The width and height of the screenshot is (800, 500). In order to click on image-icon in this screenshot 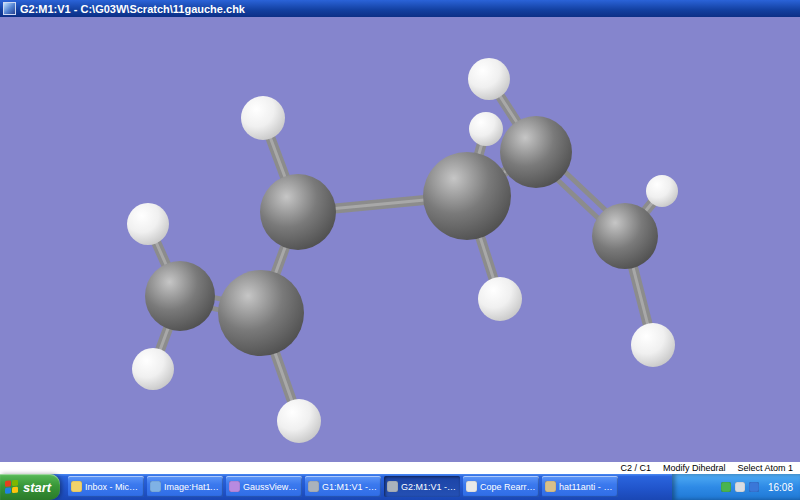, I will do `click(156, 486)`.